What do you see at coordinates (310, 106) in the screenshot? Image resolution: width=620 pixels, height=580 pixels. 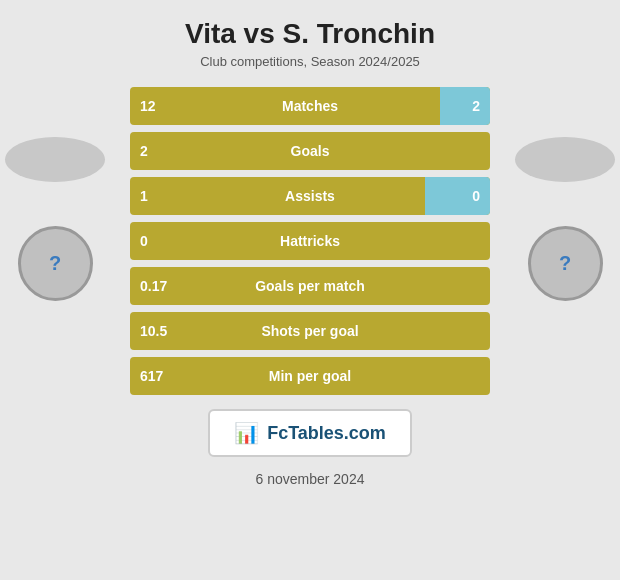 I see `stat-label: Matches` at bounding box center [310, 106].